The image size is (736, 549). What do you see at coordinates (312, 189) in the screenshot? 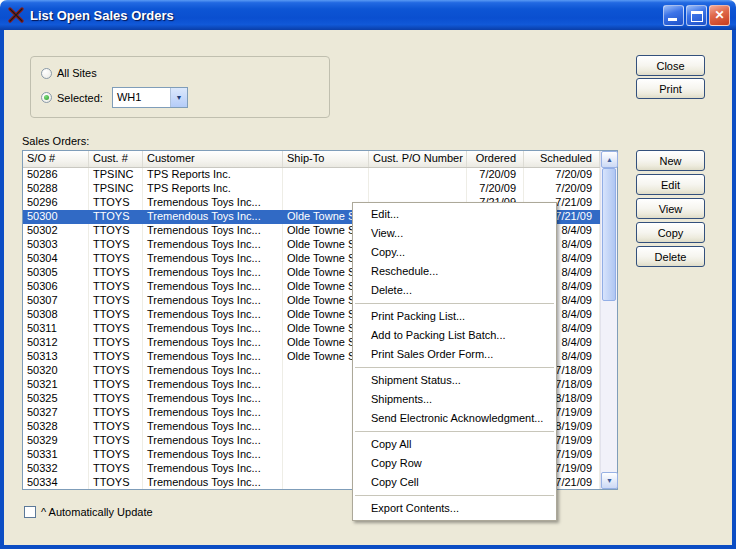
I see `table-row: 50288TPSINCTPS Reports Inc.7/20/097/20/0…` at bounding box center [312, 189].